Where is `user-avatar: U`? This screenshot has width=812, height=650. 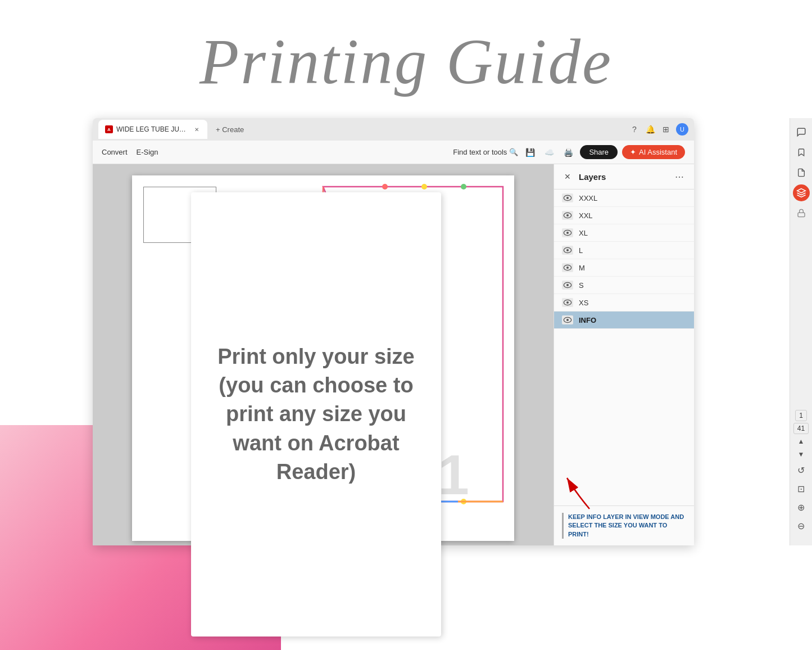
user-avatar: U is located at coordinates (682, 129).